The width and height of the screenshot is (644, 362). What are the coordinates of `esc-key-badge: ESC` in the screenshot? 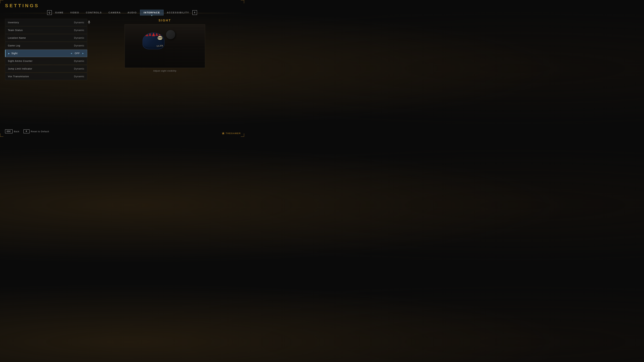 It's located at (9, 131).